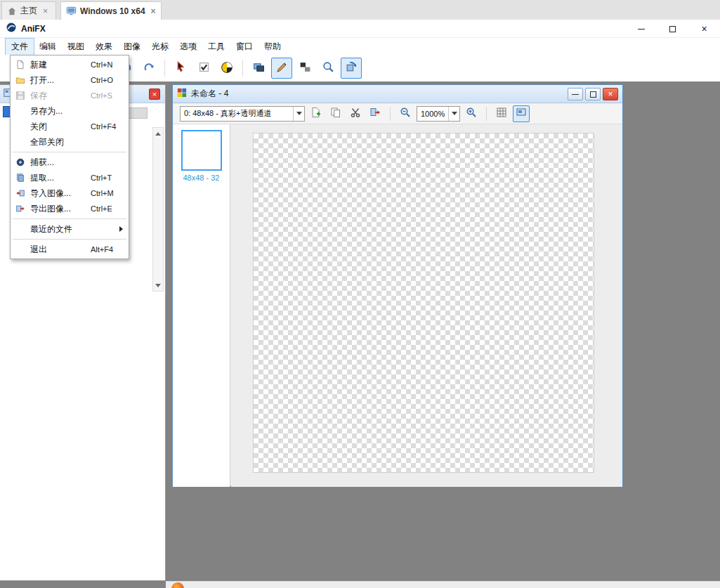 This screenshot has height=588, width=720. I want to click on add-frame-button, so click(316, 114).